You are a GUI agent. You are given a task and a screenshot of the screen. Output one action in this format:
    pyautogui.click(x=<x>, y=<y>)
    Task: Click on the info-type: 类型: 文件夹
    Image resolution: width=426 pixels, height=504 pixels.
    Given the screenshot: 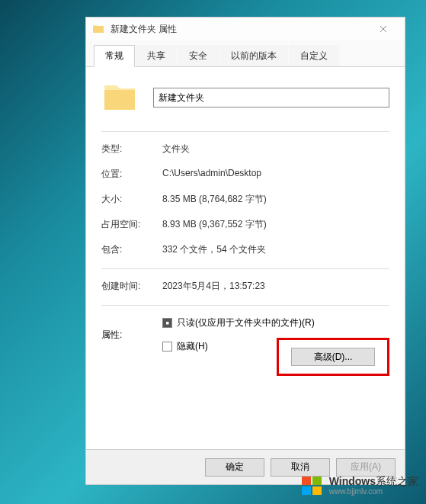 What is the action you would take?
    pyautogui.click(x=245, y=149)
    